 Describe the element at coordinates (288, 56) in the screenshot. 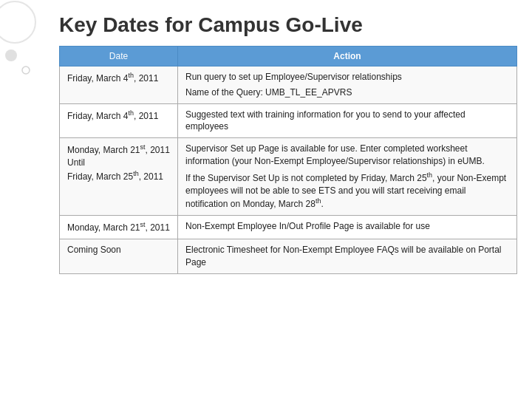

I see `table-header-row: Date Action` at that location.